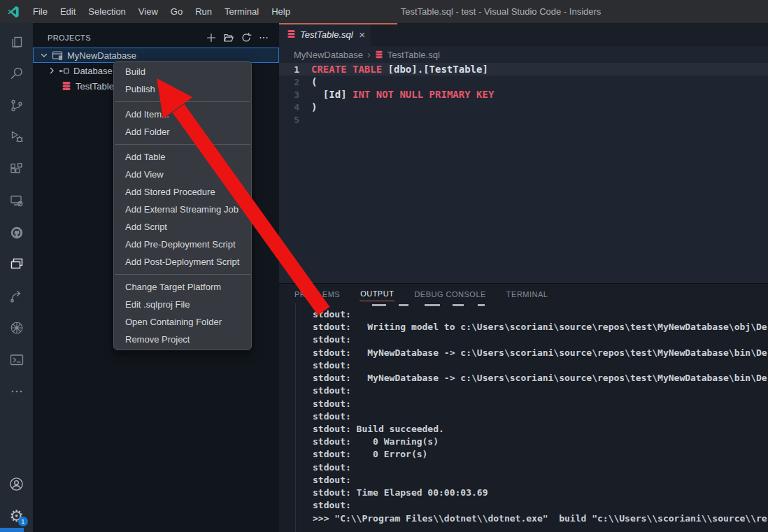  I want to click on context-menu-item: Open Containing Folder, so click(183, 322).